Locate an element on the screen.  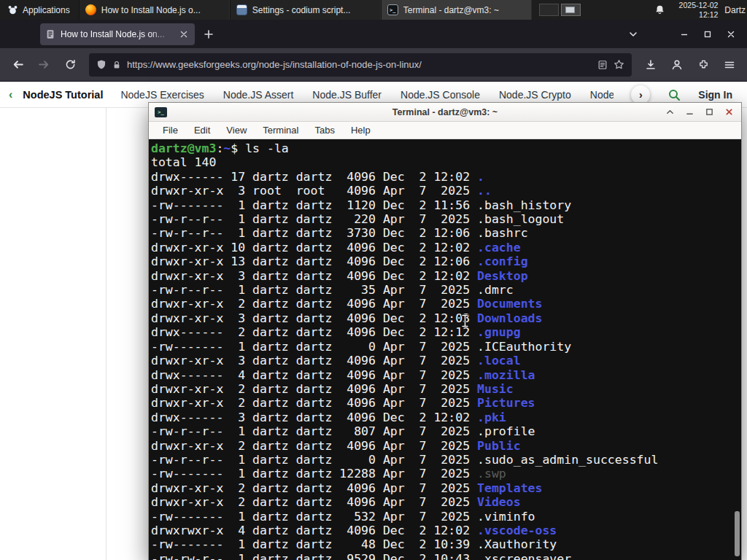
taskbar-button-firefox: How to Install Node.js o... is located at coordinates (155, 10).